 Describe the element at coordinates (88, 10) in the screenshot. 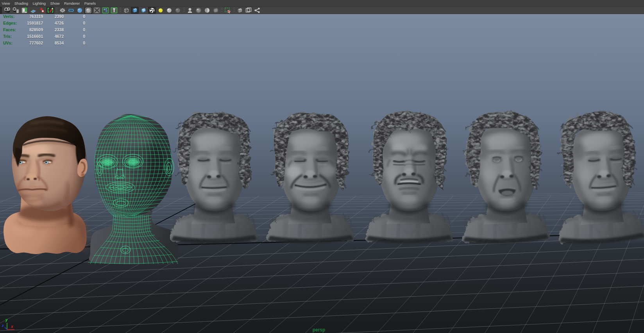

I see `shaded-flat-icon` at that location.